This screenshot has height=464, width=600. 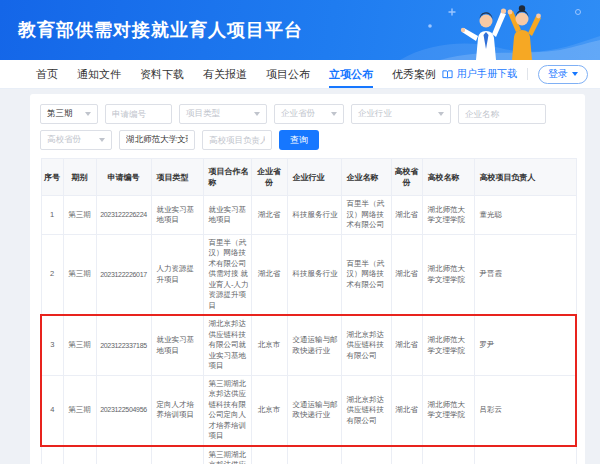 What do you see at coordinates (563, 74) in the screenshot?
I see `login-button: 登录` at bounding box center [563, 74].